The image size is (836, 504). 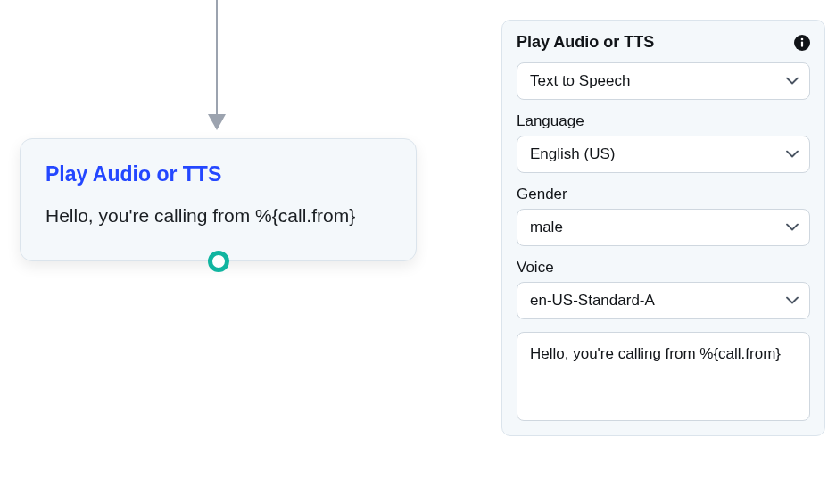 What do you see at coordinates (664, 121) in the screenshot?
I see `language-label: Language` at bounding box center [664, 121].